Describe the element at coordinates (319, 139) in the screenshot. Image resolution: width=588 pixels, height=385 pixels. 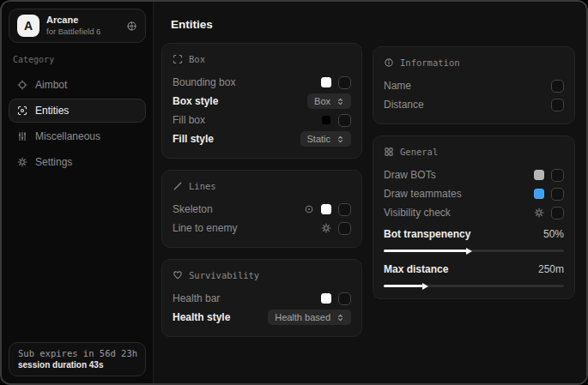
I see `dropdown-value: Static` at that location.